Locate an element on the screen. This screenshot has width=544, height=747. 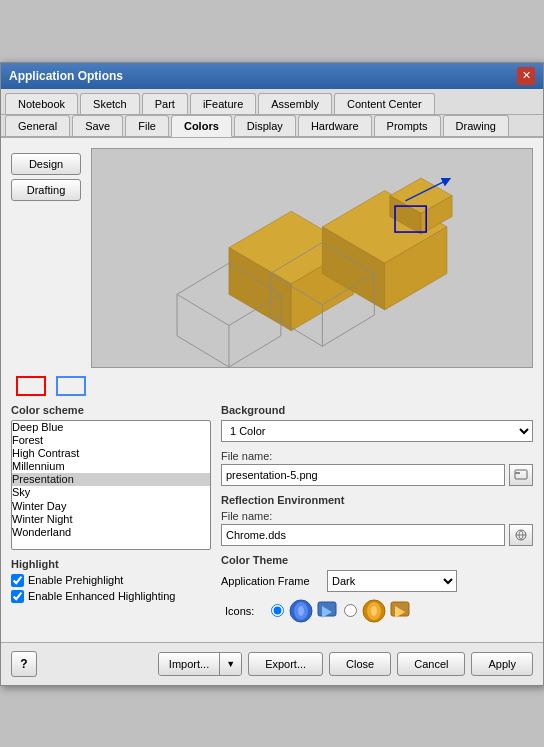
tabs-row1: Notebook Sketch Part iFeature Assembly C… is located at coordinates (272, 102).